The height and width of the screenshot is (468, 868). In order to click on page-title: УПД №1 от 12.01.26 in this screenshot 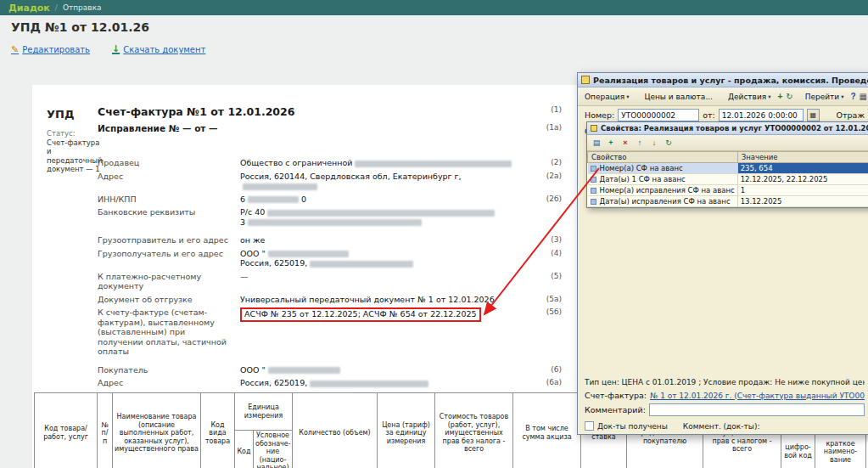, I will do `click(80, 27)`.